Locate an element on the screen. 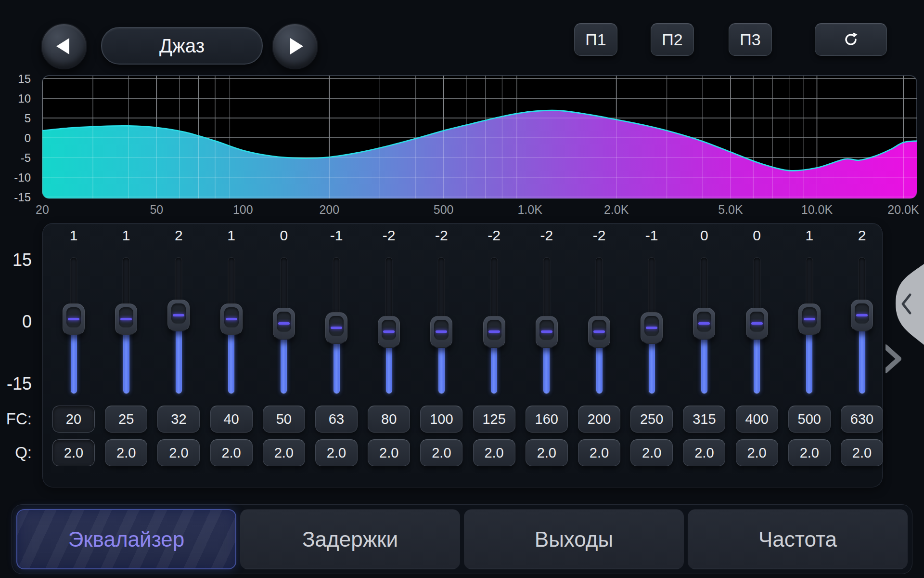 The image size is (924, 578). db-axis-label: 5 is located at coordinates (28, 118).